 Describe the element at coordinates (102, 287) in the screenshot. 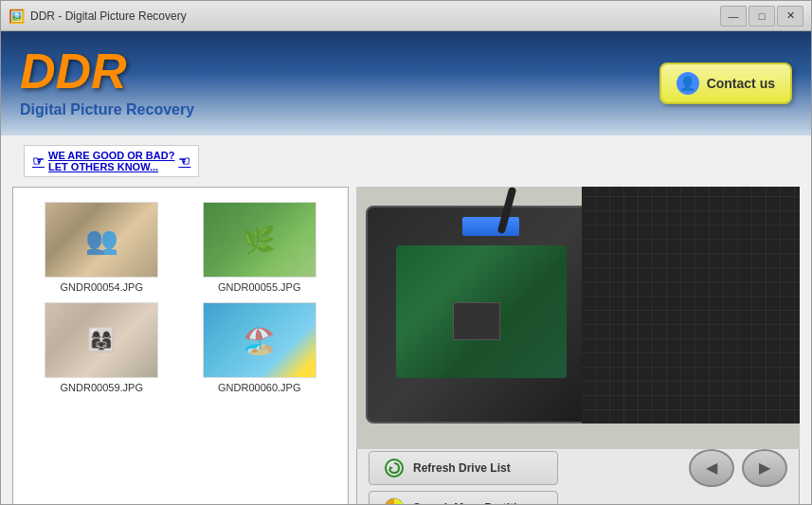

I see `file-name: GNDR00054.JPG` at that location.